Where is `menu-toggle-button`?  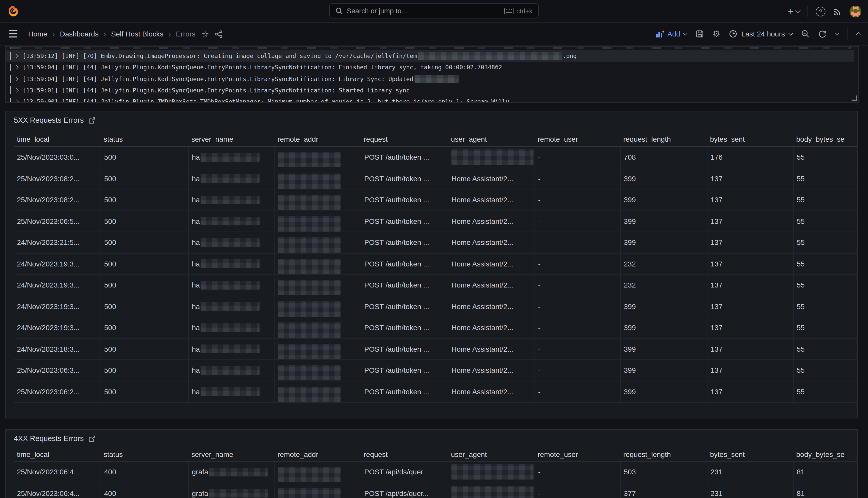
menu-toggle-button is located at coordinates (13, 34).